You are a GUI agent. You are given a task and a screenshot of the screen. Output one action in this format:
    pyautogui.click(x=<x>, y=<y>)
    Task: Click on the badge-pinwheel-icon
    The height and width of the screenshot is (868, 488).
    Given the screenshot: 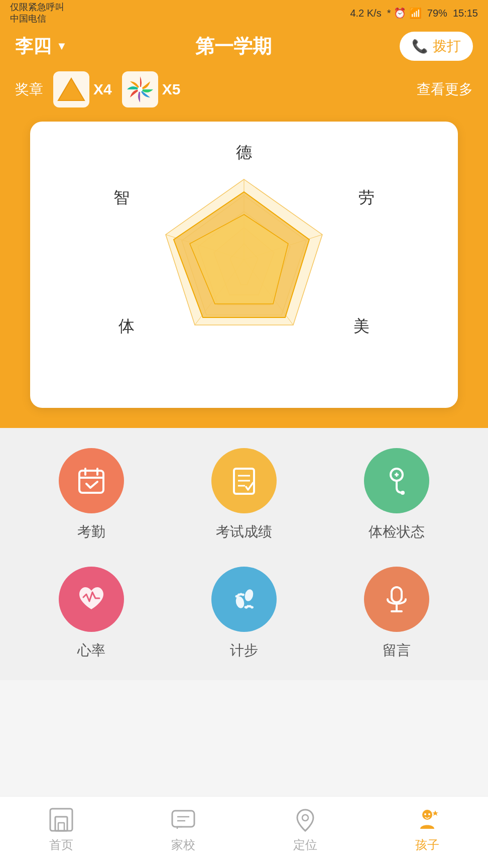 What is the action you would take?
    pyautogui.click(x=140, y=89)
    